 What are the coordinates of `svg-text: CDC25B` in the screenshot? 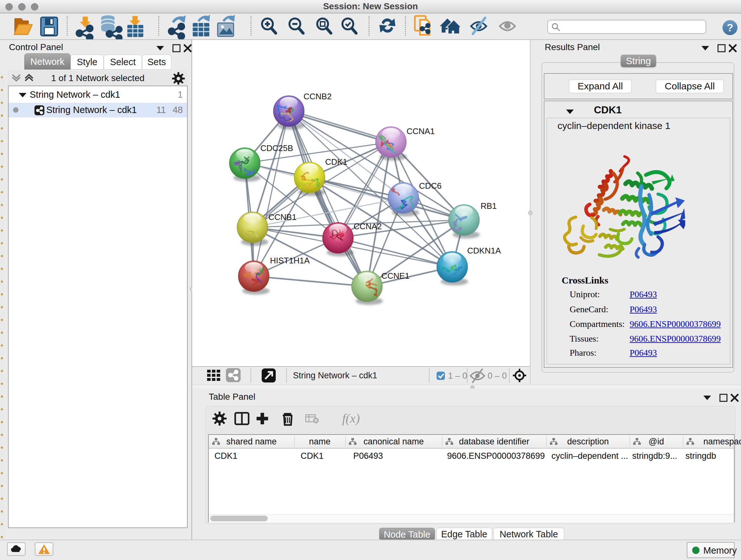 It's located at (277, 148).